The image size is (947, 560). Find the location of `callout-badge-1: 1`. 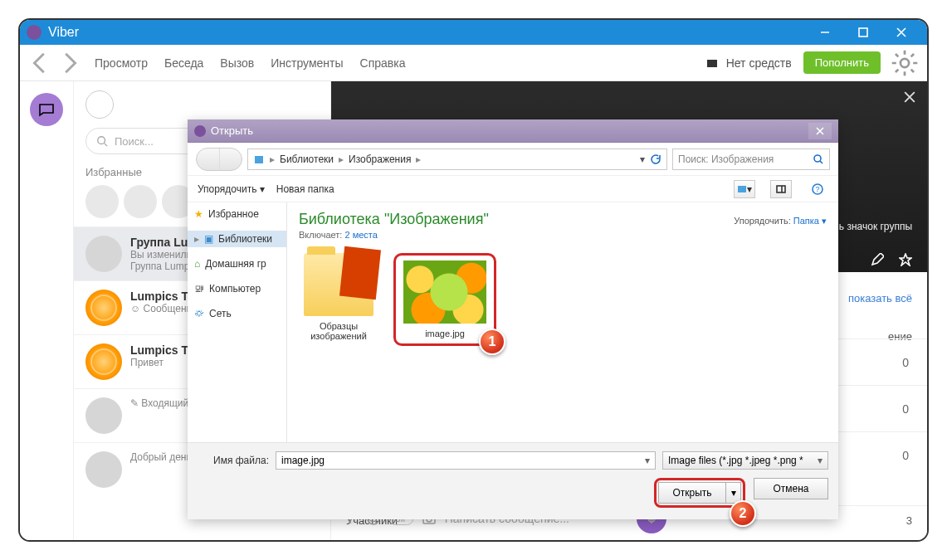

callout-badge-1: 1 is located at coordinates (492, 342).